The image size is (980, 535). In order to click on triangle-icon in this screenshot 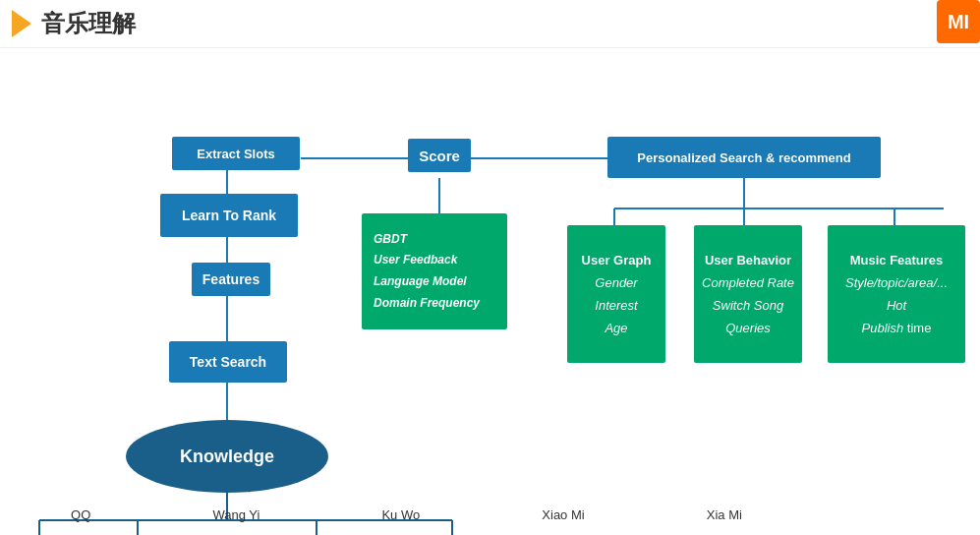, I will do `click(22, 24)`.